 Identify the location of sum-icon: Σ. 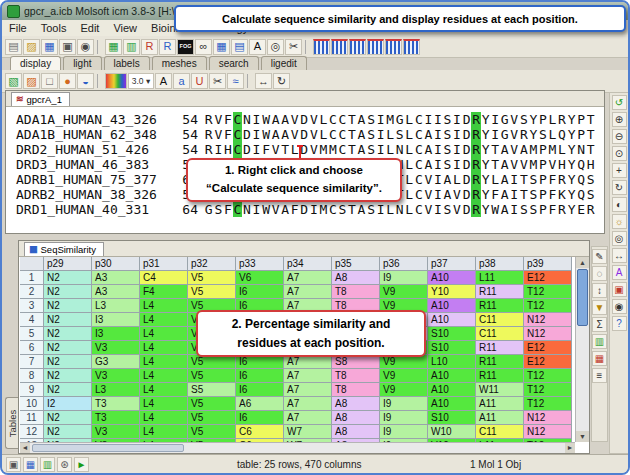
(600, 324).